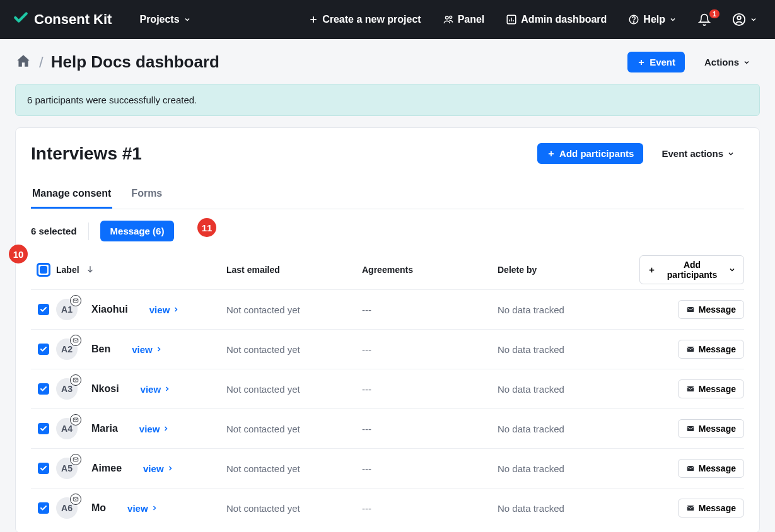 The height and width of the screenshot is (532, 775). Describe the element at coordinates (44, 270) in the screenshot. I see `select-all-checkbox` at that location.